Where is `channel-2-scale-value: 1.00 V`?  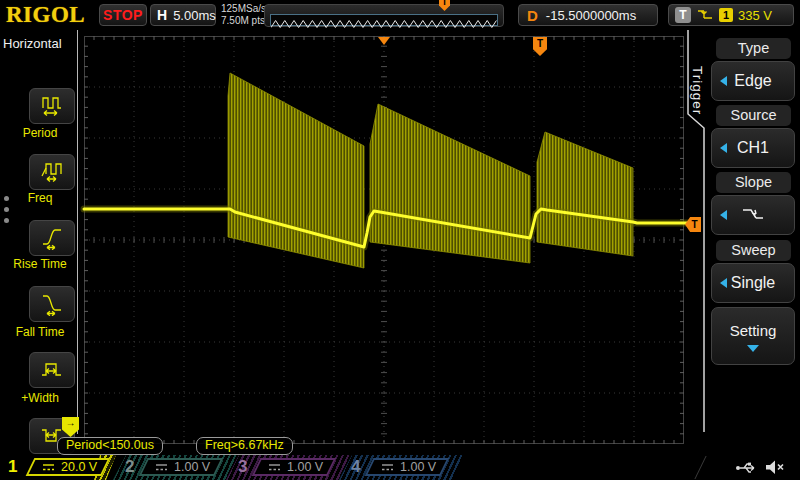
channel-2-scale-value: 1.00 V is located at coordinates (192, 467).